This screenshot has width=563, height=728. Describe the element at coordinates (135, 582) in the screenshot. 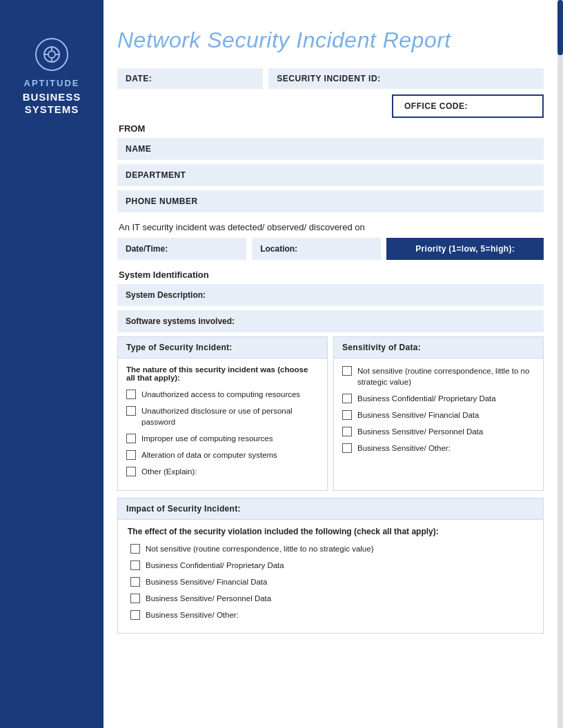

I see `checkbox-impact-financial` at that location.